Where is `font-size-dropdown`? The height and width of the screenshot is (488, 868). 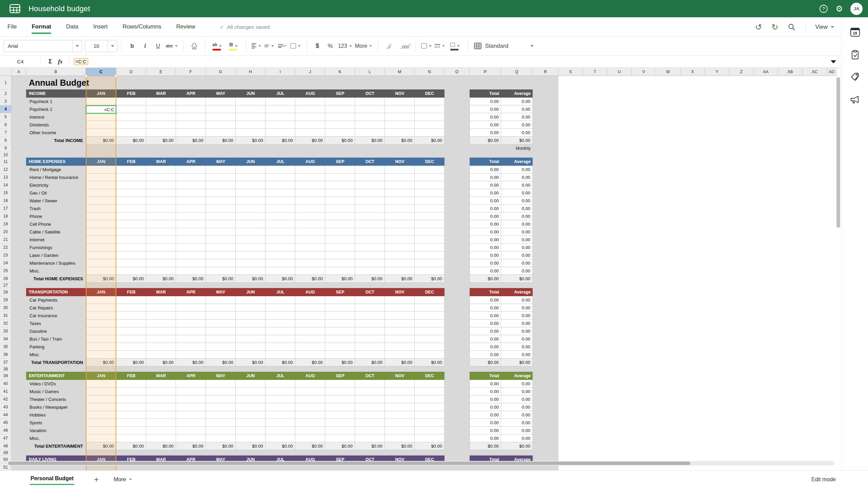 font-size-dropdown is located at coordinates (112, 46).